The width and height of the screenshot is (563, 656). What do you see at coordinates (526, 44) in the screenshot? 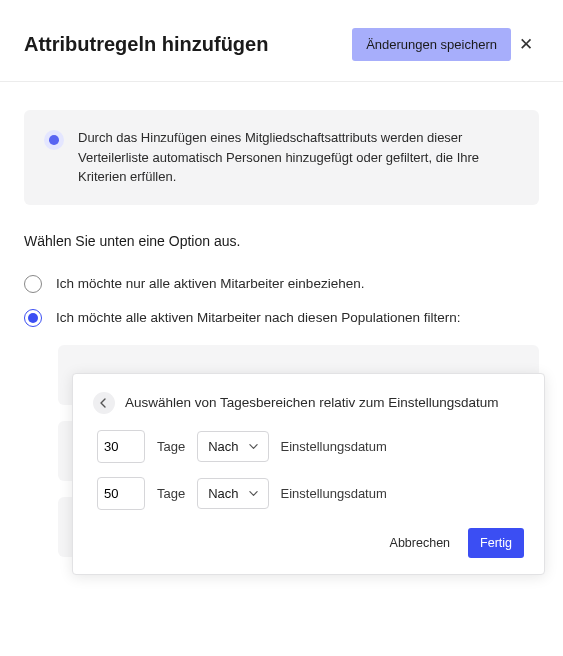
I see `close-icon: ✕` at bounding box center [526, 44].